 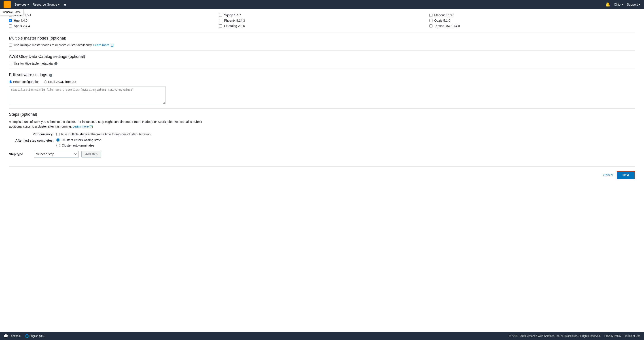 I want to click on load-json-radio, so click(x=46, y=82).